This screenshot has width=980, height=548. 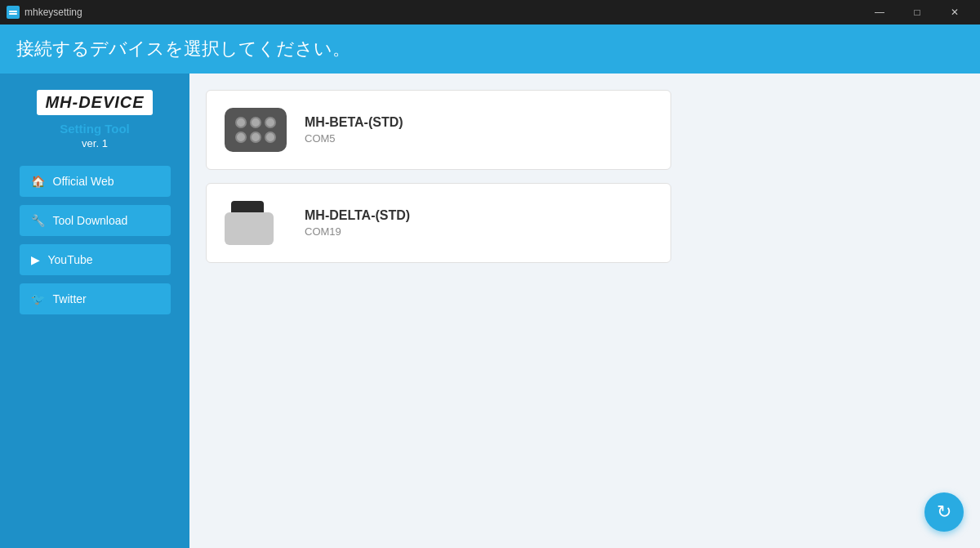 What do you see at coordinates (490, 12) in the screenshot?
I see `titlebar: mhkeysetting — □ ✕` at bounding box center [490, 12].